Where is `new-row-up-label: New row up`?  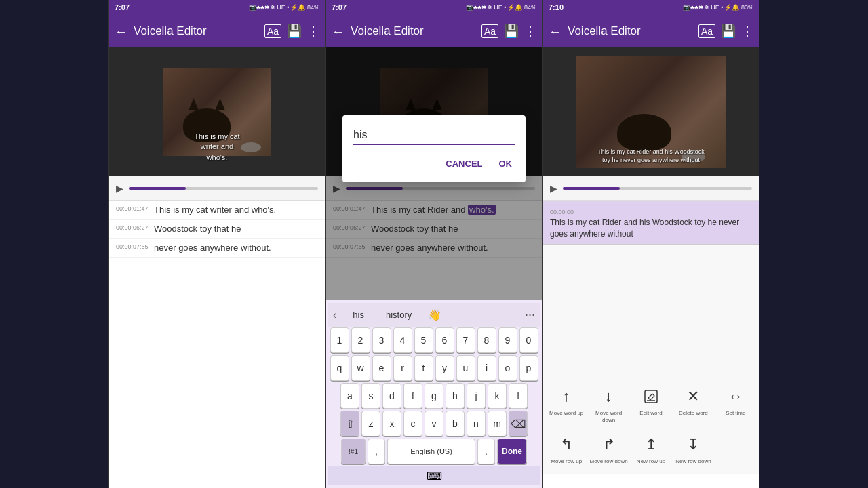
new-row-up-label: New row up is located at coordinates (651, 462).